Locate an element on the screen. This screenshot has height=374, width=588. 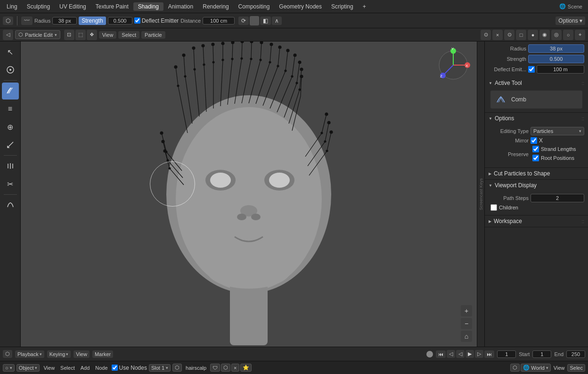
menu-item-shading: Shading is located at coordinates (148, 7).